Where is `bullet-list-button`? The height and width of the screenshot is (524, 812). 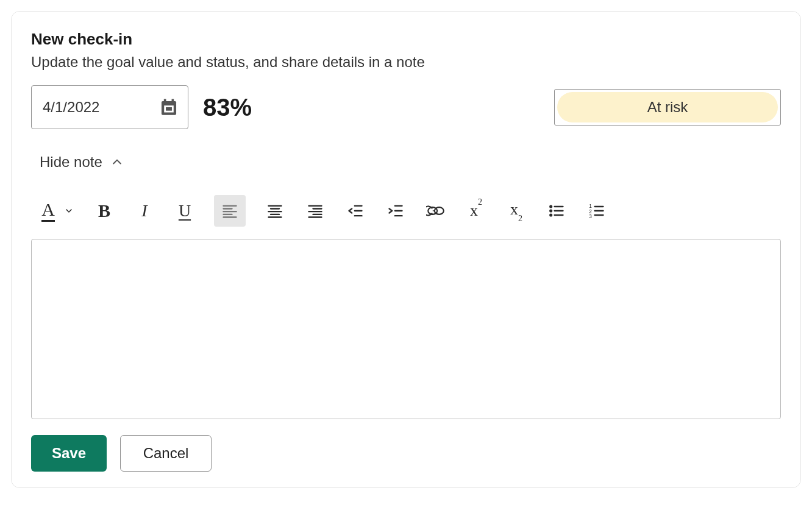 bullet-list-button is located at coordinates (557, 211).